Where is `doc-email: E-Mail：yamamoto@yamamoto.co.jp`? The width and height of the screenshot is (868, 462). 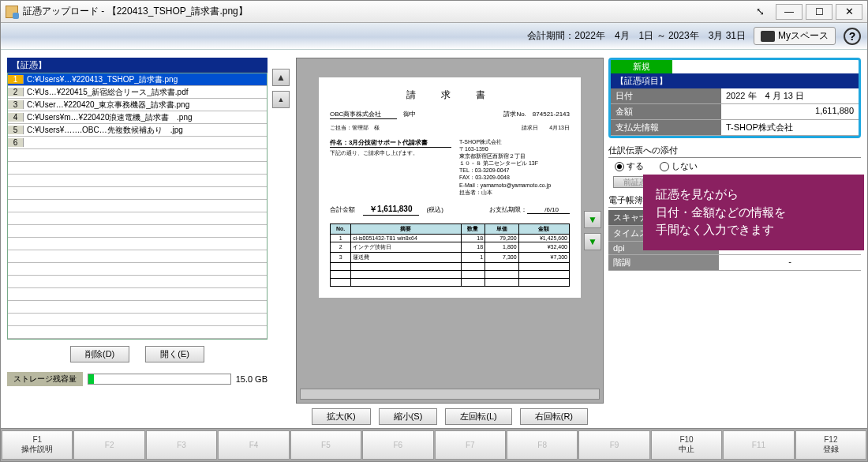
doc-email: E-Mail：yamamoto@yamamoto.co.jp is located at coordinates (514, 185).